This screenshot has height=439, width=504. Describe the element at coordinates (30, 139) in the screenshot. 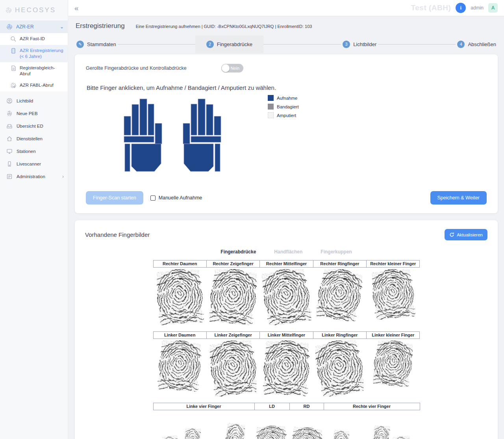

I see `sidebar-item-label: Dienststellen` at that location.